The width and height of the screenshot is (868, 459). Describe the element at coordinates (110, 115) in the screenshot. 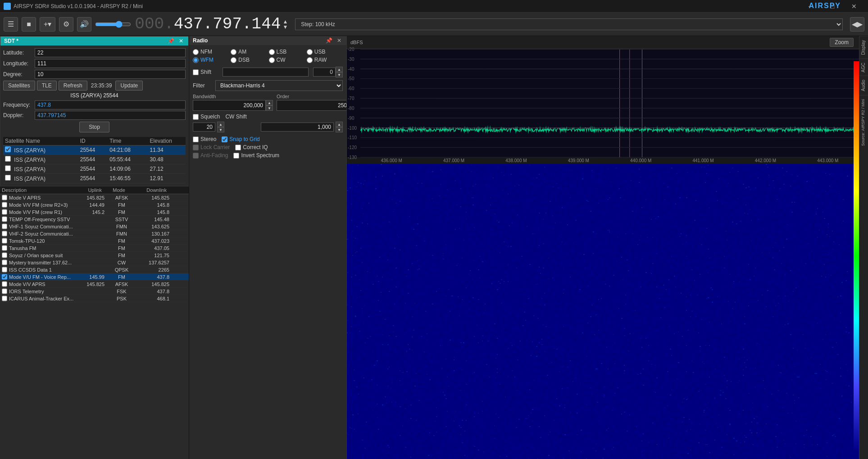

I see `doppler-input` at that location.